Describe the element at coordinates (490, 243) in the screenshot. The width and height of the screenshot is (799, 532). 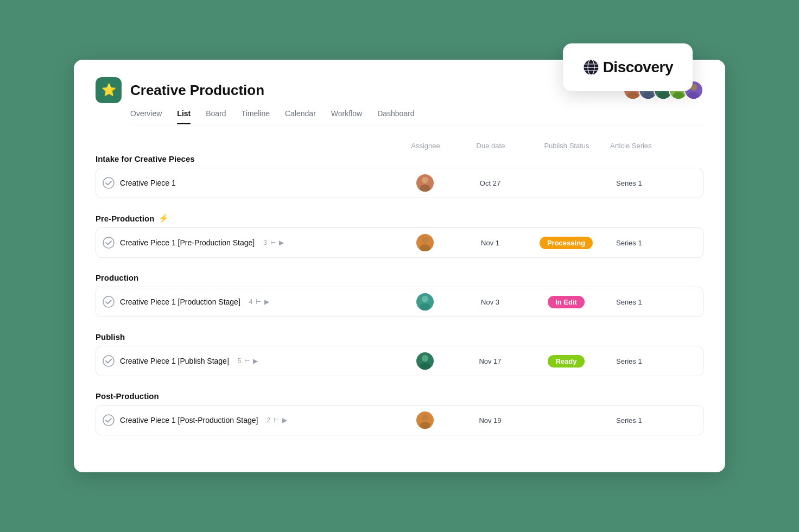
I see `due-date-cell: Nov 1` at that location.